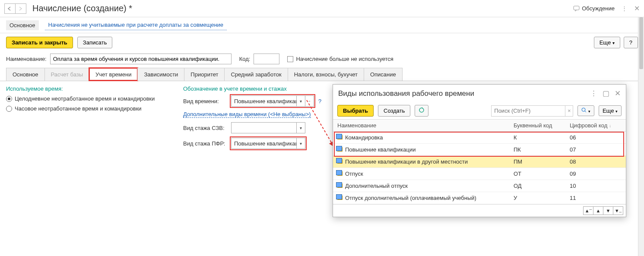  Describe the element at coordinates (245, 59) in the screenshot. I see `code-label: Код:` at that location.